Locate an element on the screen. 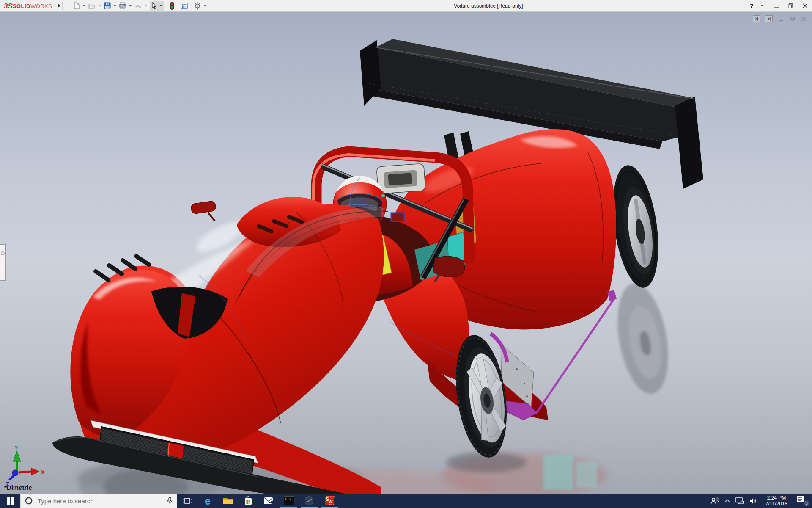 The height and width of the screenshot is (508, 812). taskbar-search is located at coordinates (99, 501).